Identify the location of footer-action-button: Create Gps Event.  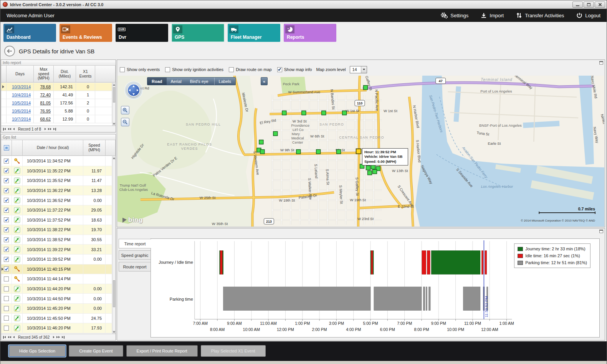
(96, 351).